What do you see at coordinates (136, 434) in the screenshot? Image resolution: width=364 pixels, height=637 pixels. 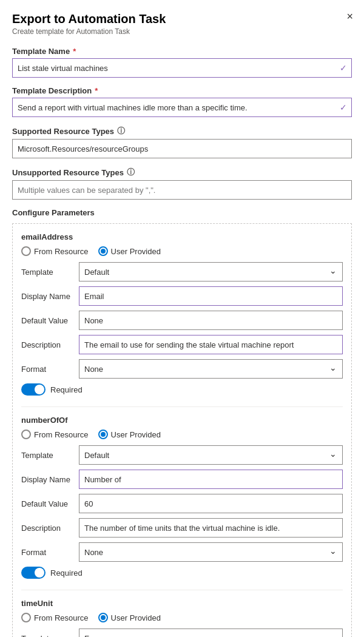 I see `number-user-provided-label: User Provided` at bounding box center [136, 434].